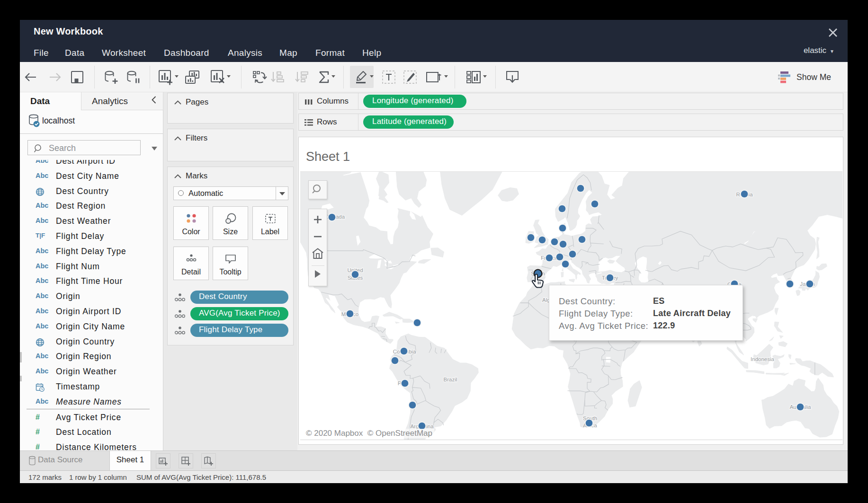 This screenshot has width=868, height=503. What do you see at coordinates (451, 379) in the screenshot?
I see `svg-text: Brazil` at bounding box center [451, 379].